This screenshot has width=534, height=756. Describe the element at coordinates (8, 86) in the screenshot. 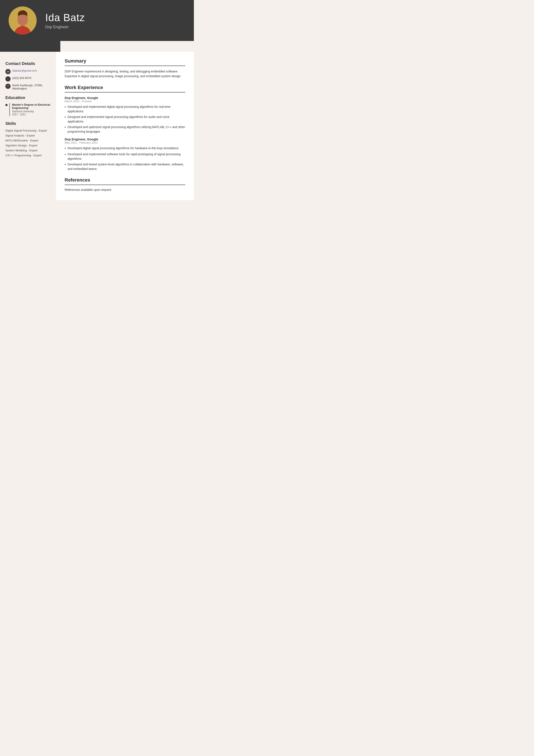

I see `location-icon: 📍` at that location.